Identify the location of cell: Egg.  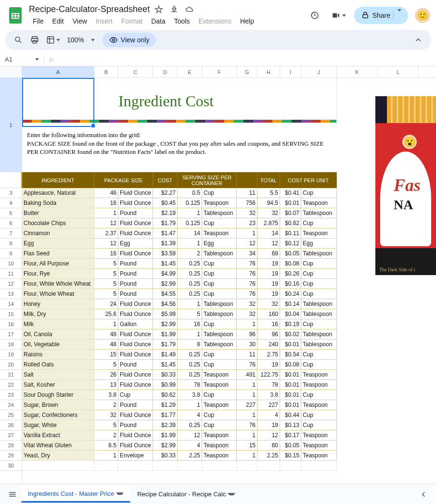
(136, 243).